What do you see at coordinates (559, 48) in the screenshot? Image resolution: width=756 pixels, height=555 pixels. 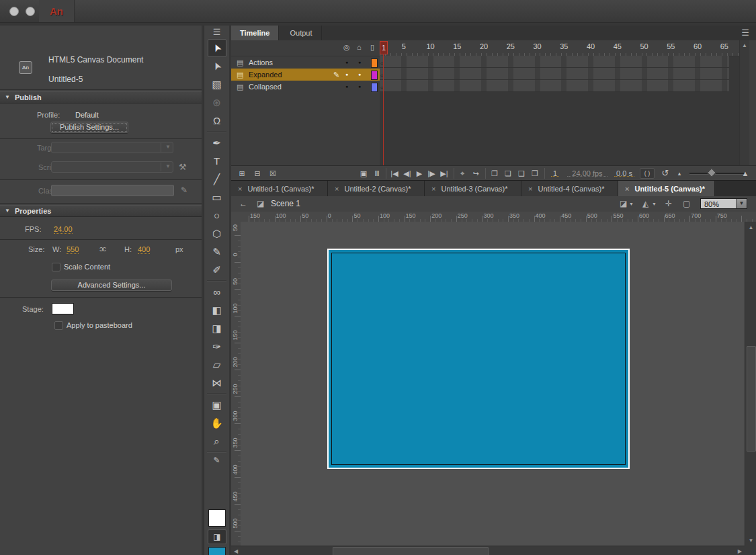 I see `frame-ruler: 1 5101520253035404550556065` at bounding box center [559, 48].